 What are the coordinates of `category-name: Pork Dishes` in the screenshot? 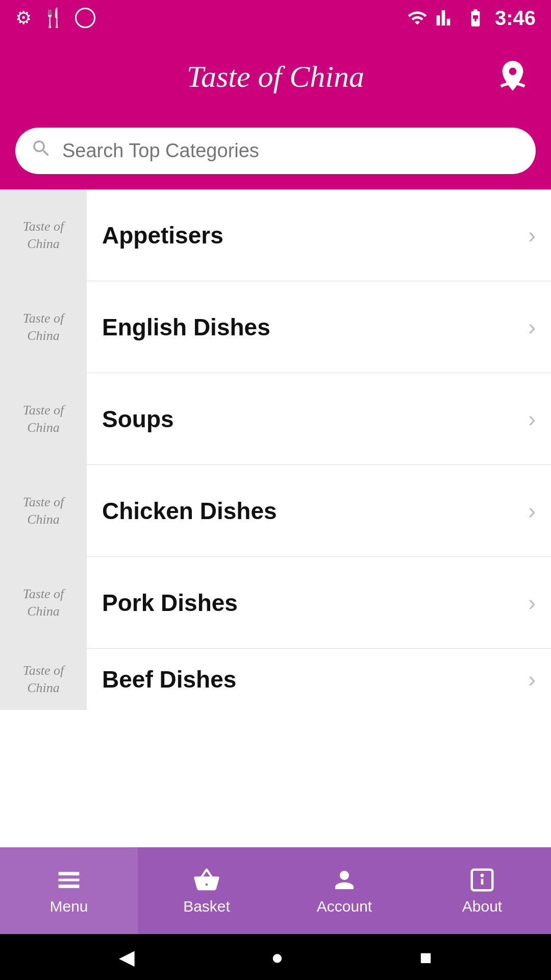 It's located at (307, 603).